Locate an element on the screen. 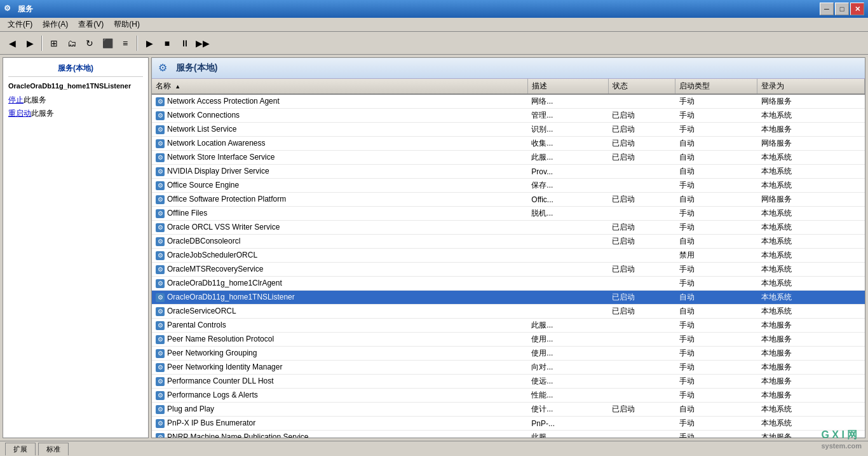 This screenshot has width=868, height=456. table-row: ⚙OracleMTSRecoveryService已启动手动本地系统 is located at coordinates (508, 270).